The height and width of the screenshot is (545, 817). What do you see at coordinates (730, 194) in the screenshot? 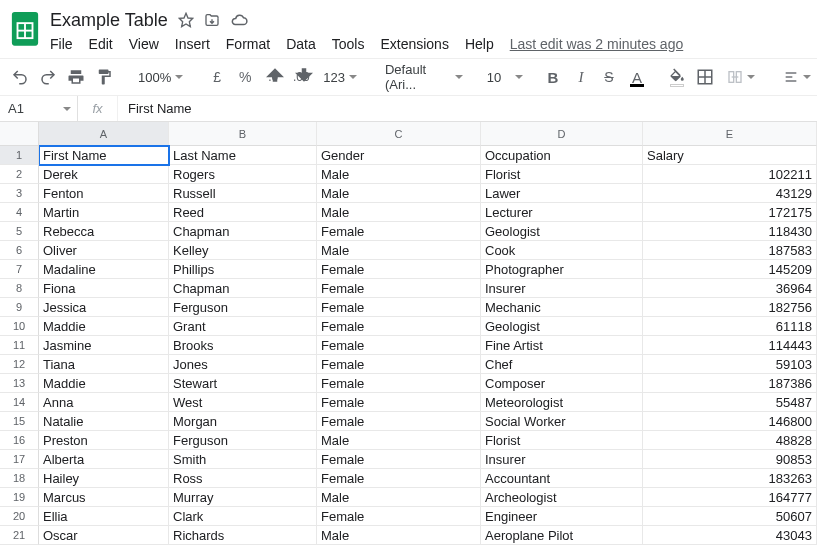
I see `cell: 43129` at bounding box center [730, 194].